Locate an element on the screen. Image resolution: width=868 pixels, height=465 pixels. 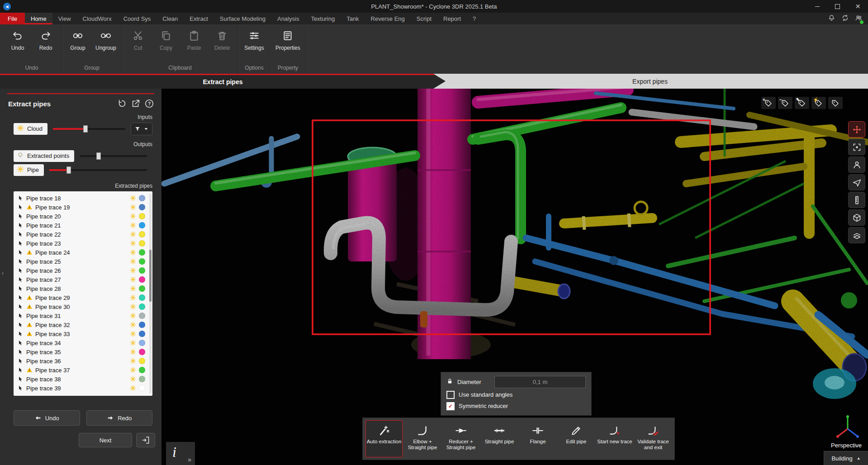
pipe-row: Pipe trace 27 is located at coordinates (83, 280).